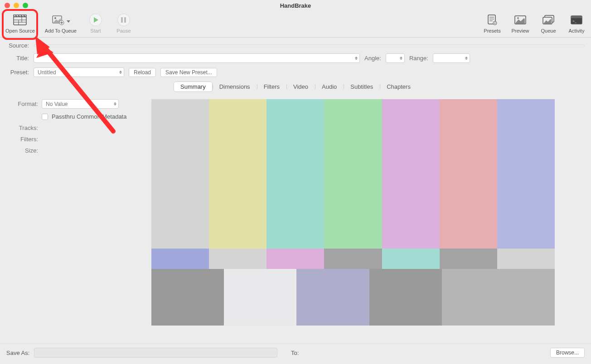 The width and height of the screenshot is (591, 364). Describe the element at coordinates (329, 87) in the screenshot. I see `tab-audio: Audio` at that location.